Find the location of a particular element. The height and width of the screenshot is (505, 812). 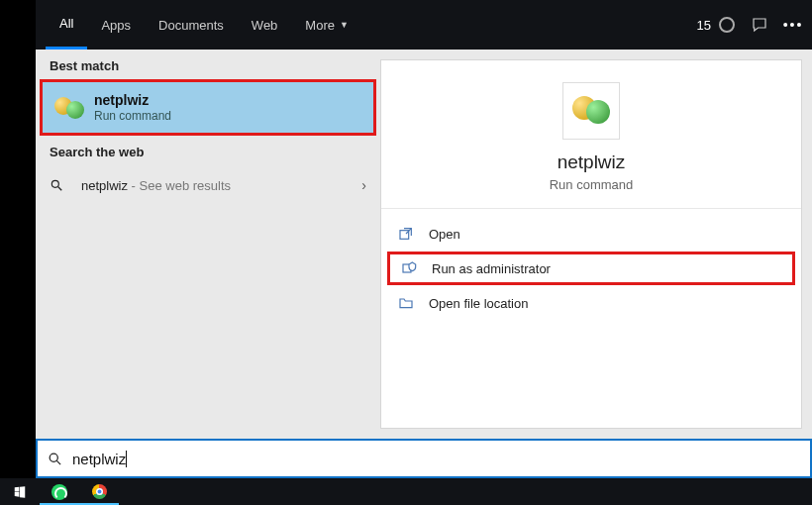

tab-documents: Documents is located at coordinates (191, 25).